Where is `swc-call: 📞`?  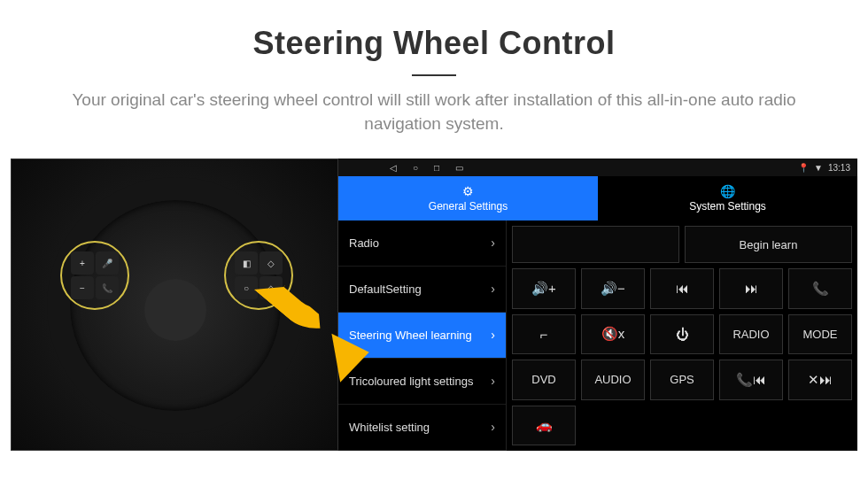
swc-call: 📞 is located at coordinates (820, 289).